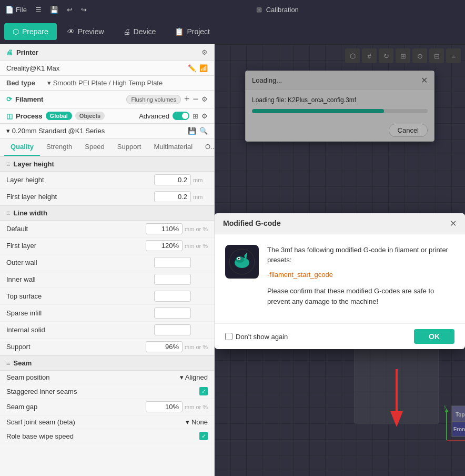 This screenshot has height=476, width=465. Describe the element at coordinates (90, 116) in the screenshot. I see `objects-tag: Objects` at that location.